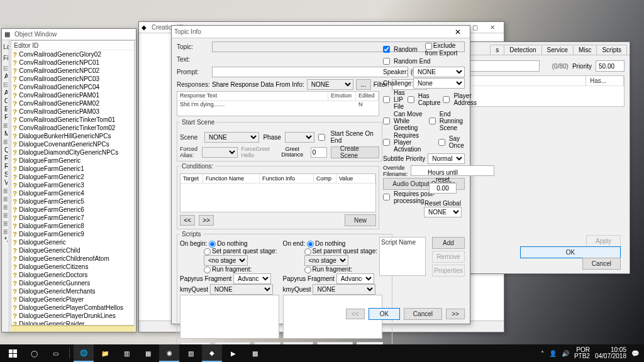 The height and width of the screenshot is (362, 644). Describe the element at coordinates (319, 152) in the screenshot. I see `greet-distance-input` at that location.